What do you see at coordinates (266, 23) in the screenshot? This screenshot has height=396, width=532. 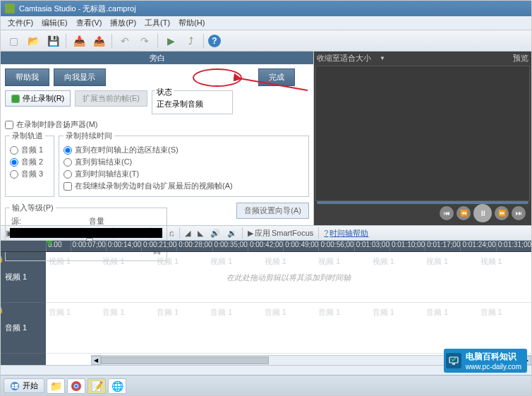 I see `menu-bar: 文件(F) 编辑(E) 查看(V) 播放(P) 工具(T) 帮助(H)` at bounding box center [266, 23].